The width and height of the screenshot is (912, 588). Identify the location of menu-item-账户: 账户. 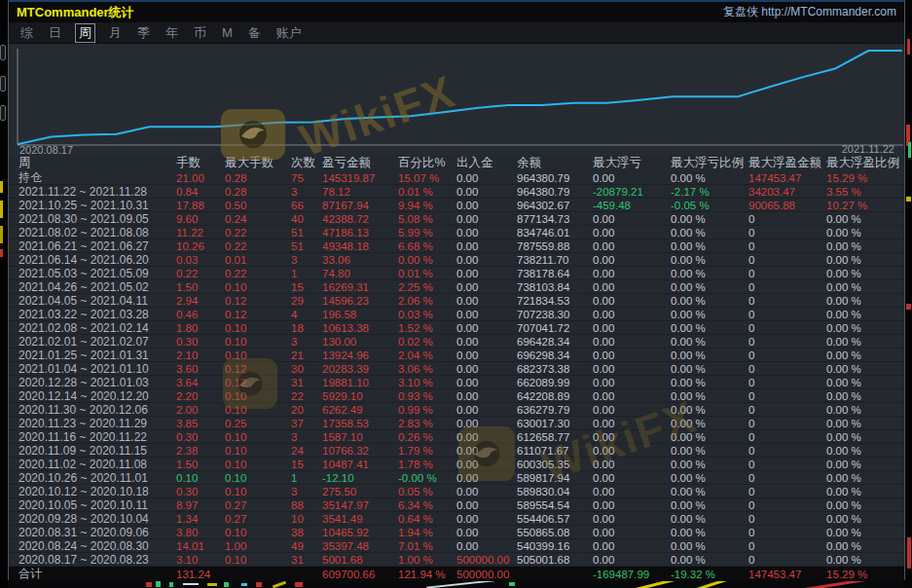
(289, 33).